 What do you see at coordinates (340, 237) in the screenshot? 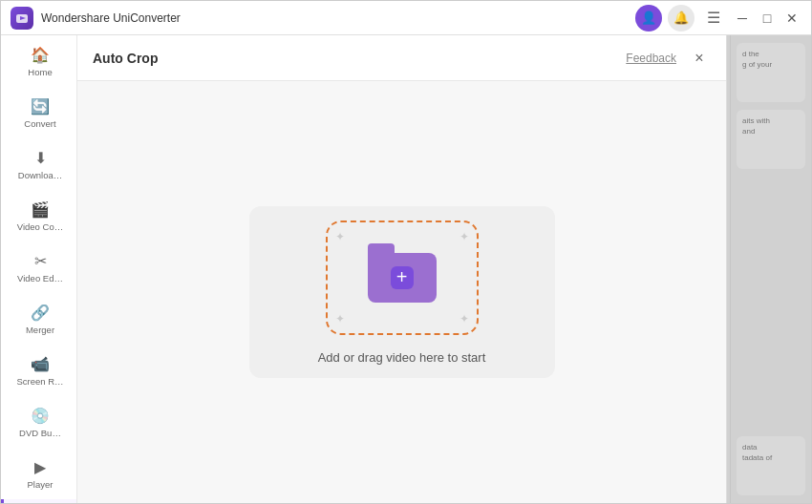
I see `sparkle-tl: ✦` at bounding box center [340, 237].